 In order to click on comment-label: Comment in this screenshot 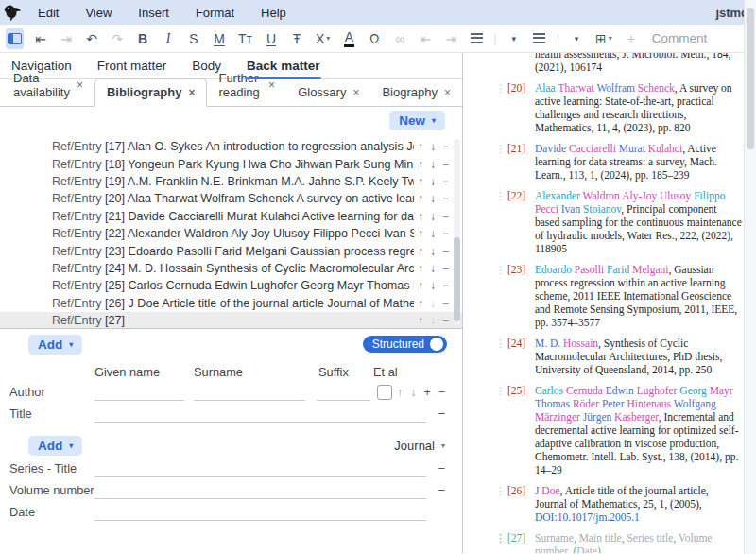, I will do `click(680, 38)`.